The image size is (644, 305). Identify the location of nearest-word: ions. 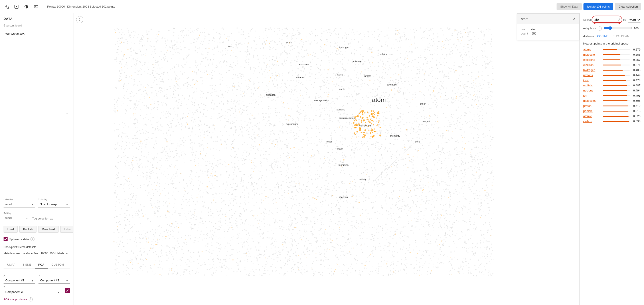
(592, 80).